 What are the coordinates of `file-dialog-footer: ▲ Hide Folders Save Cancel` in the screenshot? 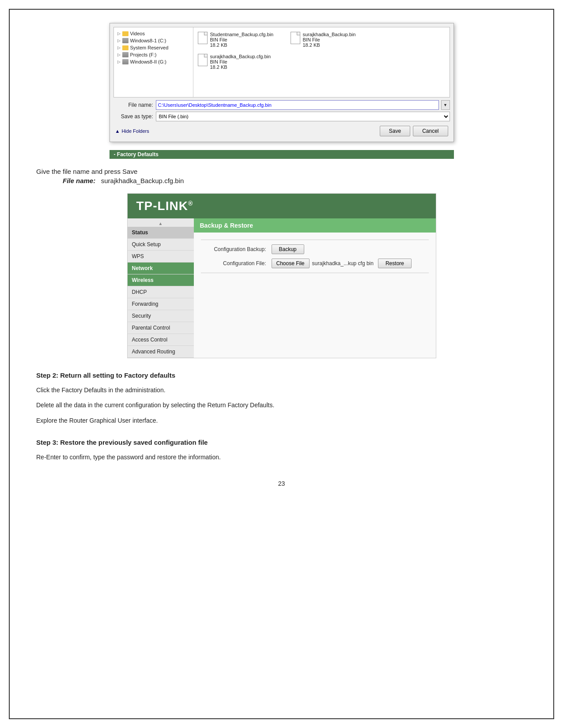 It's located at (282, 131).